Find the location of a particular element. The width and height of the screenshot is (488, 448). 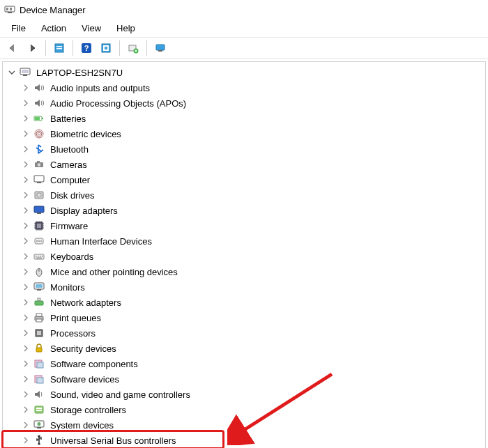

software-icon is located at coordinates (39, 379).